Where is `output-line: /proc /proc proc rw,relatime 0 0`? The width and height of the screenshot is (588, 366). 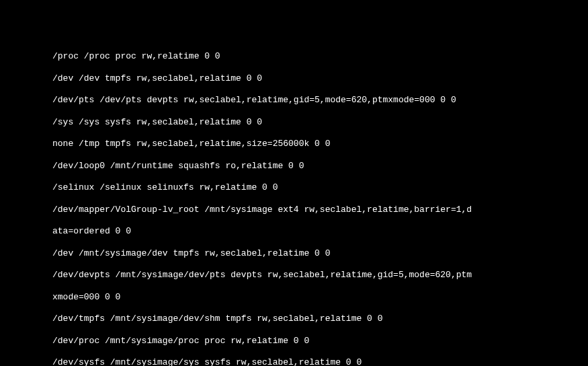
output-line: /proc /proc proc rw,relatime 0 0 is located at coordinates (320, 57).